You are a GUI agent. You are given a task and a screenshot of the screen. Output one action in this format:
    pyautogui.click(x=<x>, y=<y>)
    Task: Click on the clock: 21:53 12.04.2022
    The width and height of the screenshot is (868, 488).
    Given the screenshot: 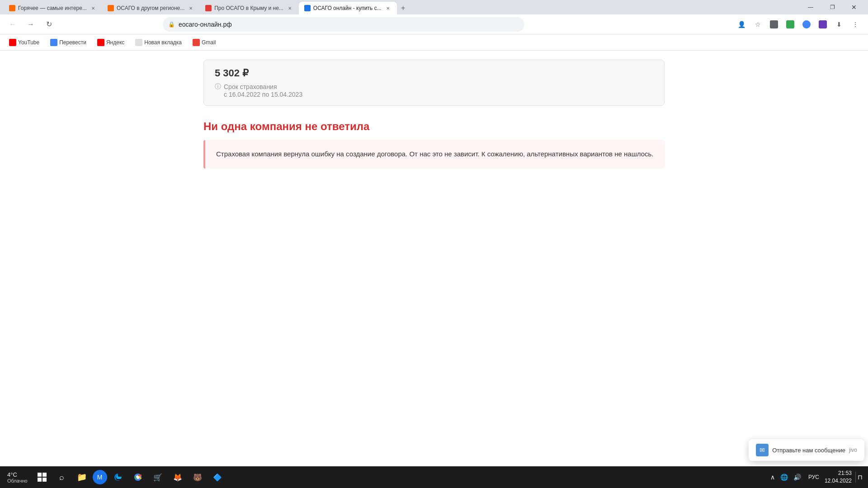 What is the action you would take?
    pyautogui.click(x=838, y=477)
    